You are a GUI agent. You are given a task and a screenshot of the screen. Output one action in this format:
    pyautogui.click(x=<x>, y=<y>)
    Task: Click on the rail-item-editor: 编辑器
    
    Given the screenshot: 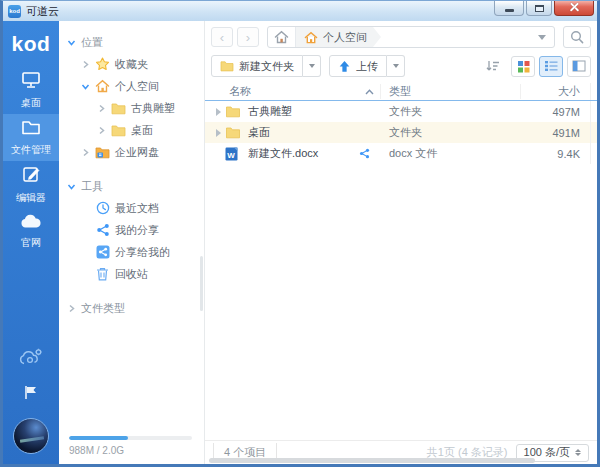 What is the action you would take?
    pyautogui.click(x=31, y=184)
    